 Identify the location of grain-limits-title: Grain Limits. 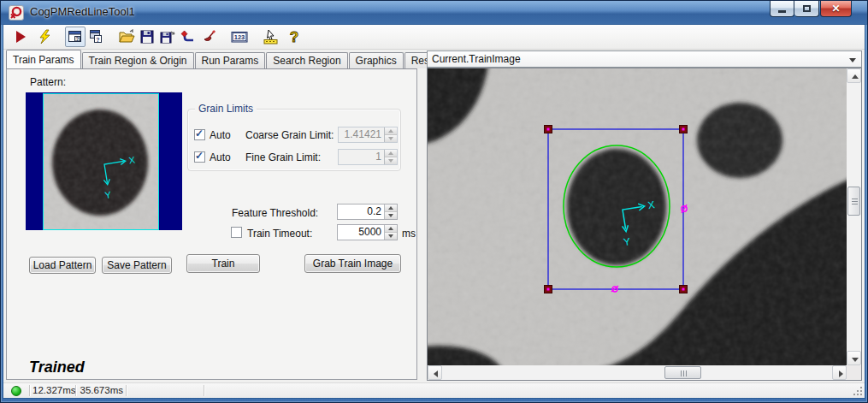
(226, 109).